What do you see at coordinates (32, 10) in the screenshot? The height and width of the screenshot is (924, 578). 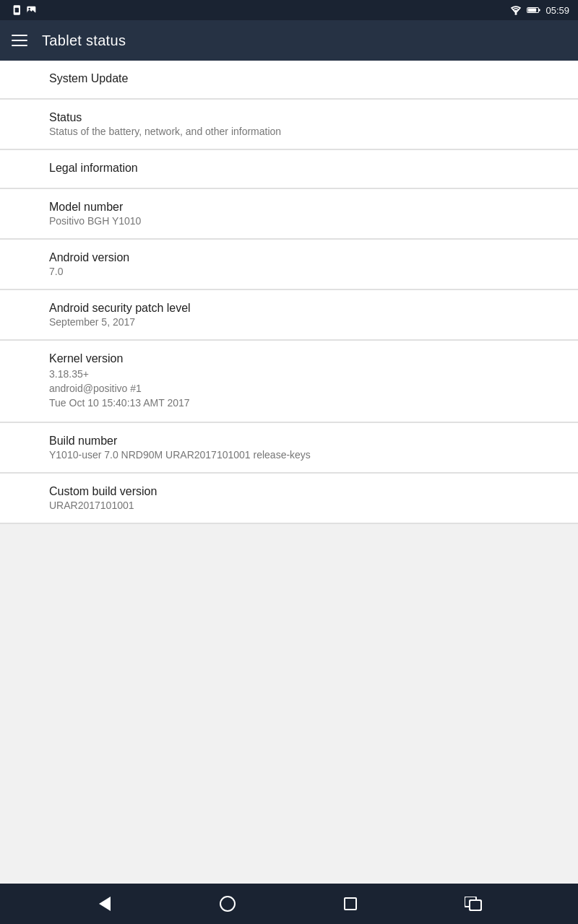 I see `photo-icon` at bounding box center [32, 10].